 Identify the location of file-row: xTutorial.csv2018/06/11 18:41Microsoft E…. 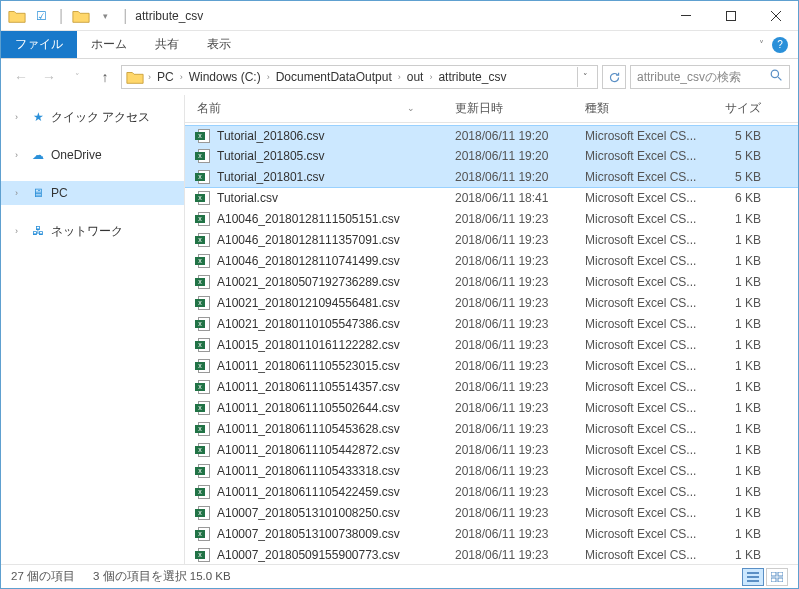
(492, 198).